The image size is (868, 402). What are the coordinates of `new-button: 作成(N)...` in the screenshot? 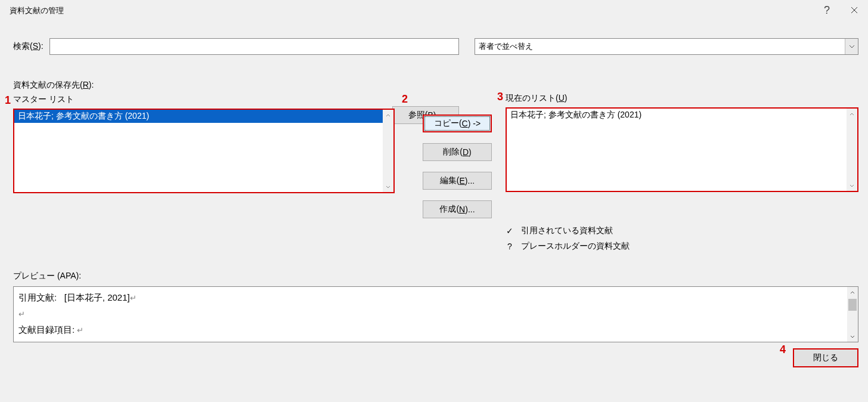 It's located at (457, 209).